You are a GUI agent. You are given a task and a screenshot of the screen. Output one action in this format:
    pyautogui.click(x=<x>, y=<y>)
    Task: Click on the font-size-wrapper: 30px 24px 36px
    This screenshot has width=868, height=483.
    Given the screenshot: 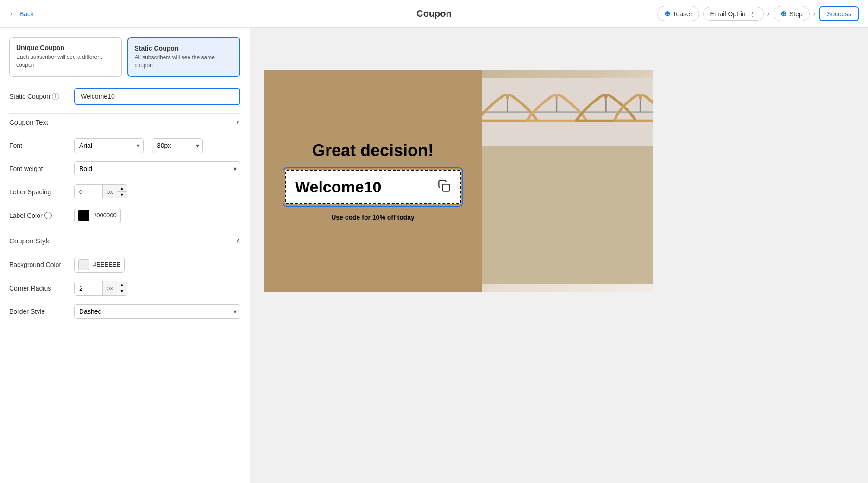 What is the action you would take?
    pyautogui.click(x=177, y=146)
    